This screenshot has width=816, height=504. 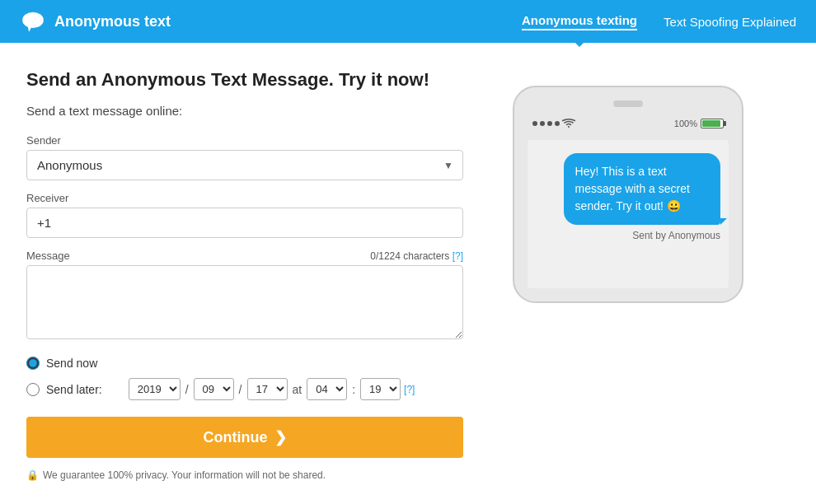 I want to click on subtitle: Send a text message online:, so click(x=245, y=110).